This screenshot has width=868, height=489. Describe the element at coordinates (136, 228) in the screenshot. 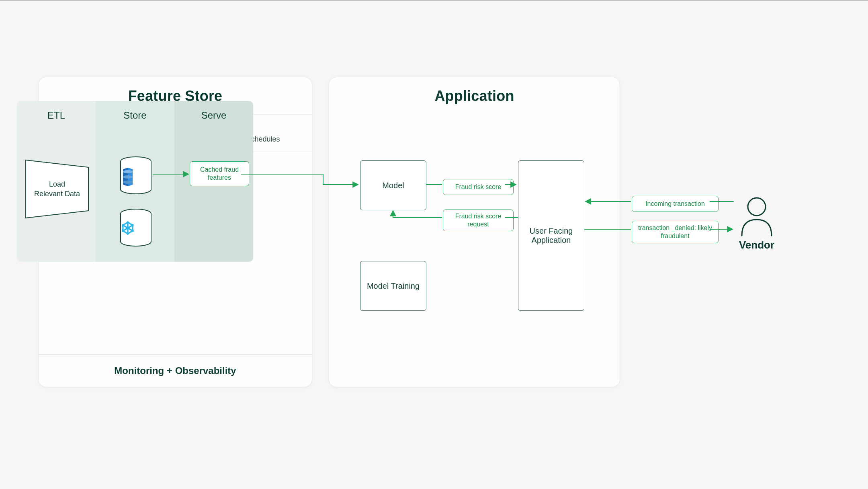

I see `store-cylinder-snowflake` at that location.